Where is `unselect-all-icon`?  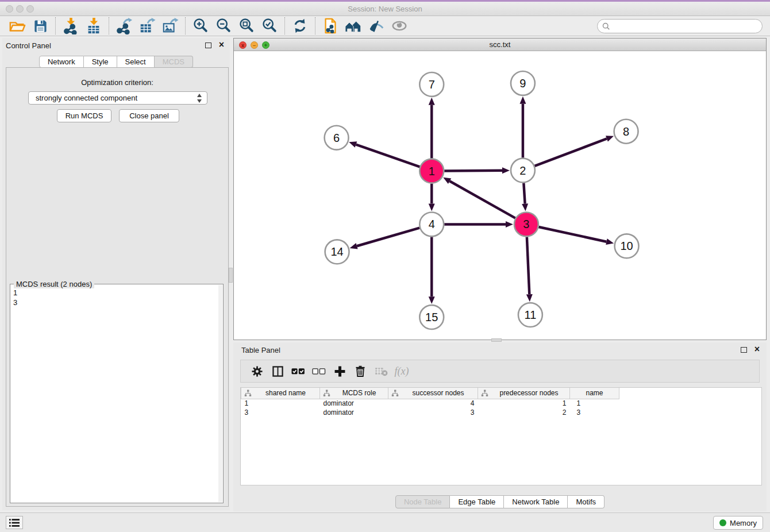
unselect-all-icon is located at coordinates (319, 371).